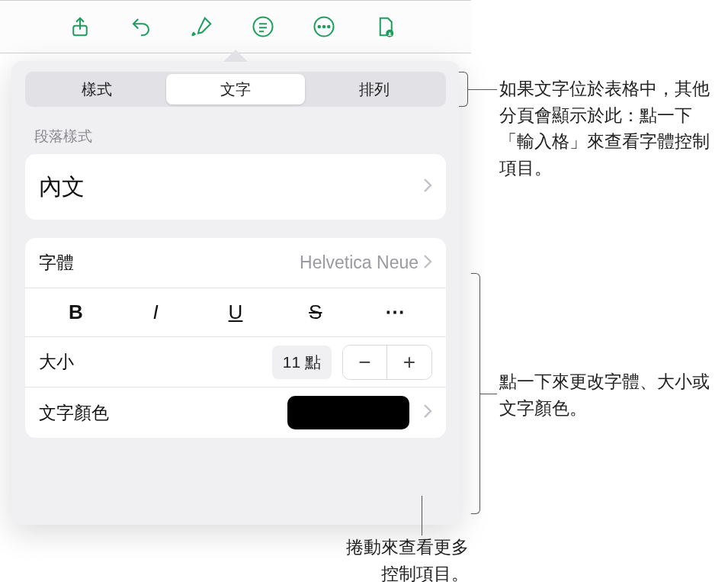  What do you see at coordinates (395, 313) in the screenshot?
I see `more-styles-button: ⋯` at bounding box center [395, 313].